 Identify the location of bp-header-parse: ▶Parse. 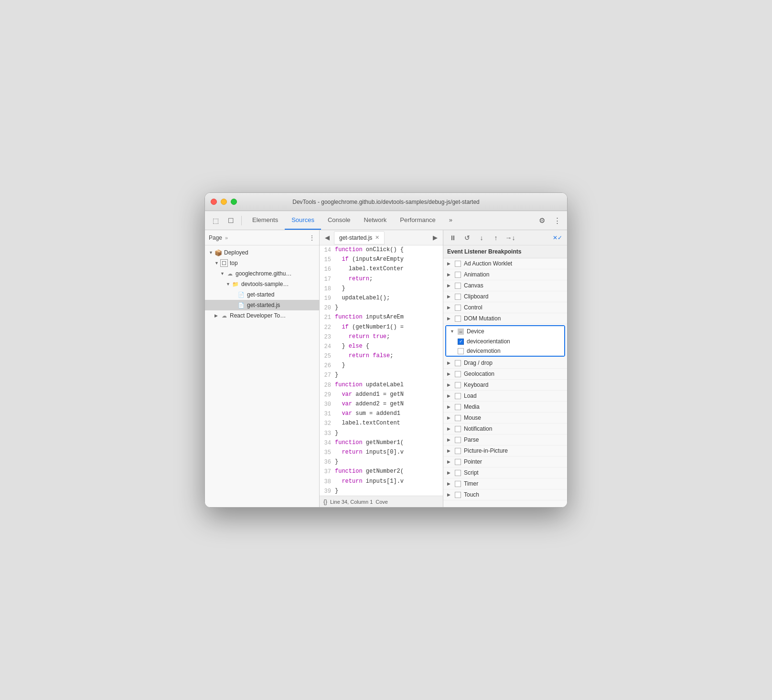
(505, 440).